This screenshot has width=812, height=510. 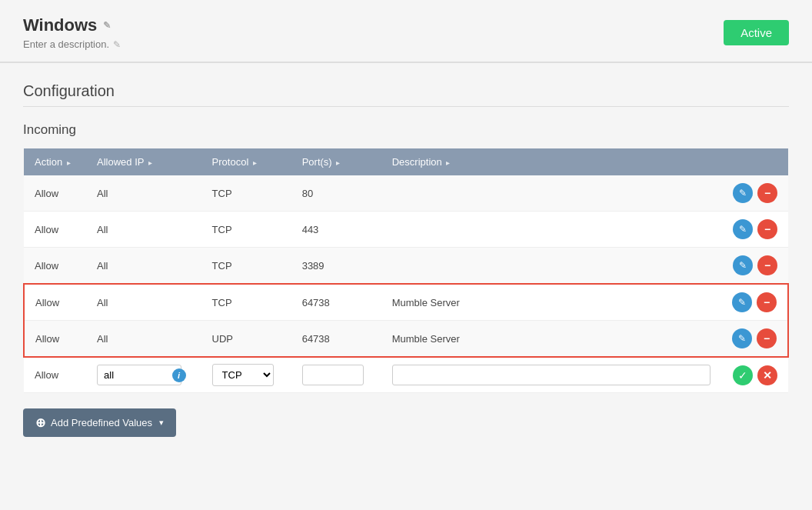 I want to click on row5-remove-button: −, so click(x=767, y=338).